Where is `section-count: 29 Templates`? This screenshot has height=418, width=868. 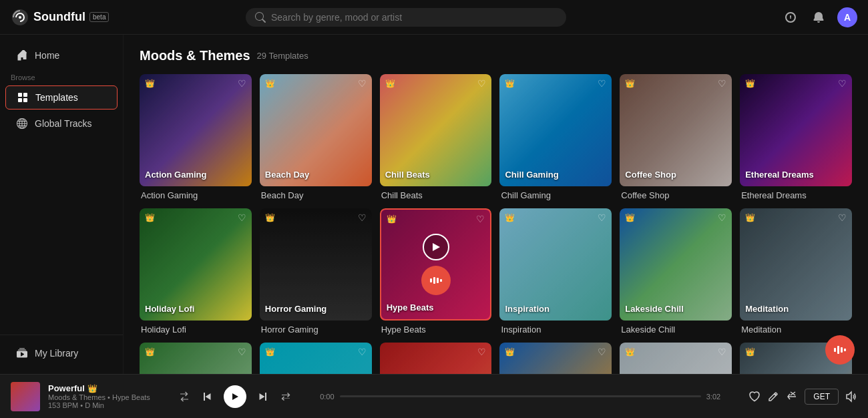 section-count: 29 Templates is located at coordinates (283, 56).